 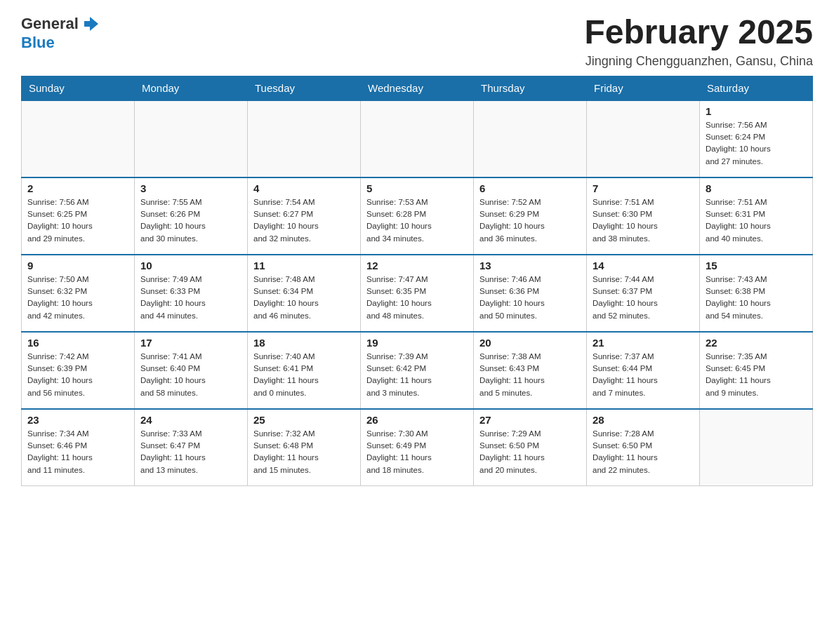 What do you see at coordinates (191, 448) in the screenshot?
I see `calendar-cell: 24Sunrise: 7:33 AM Sunset: 6:47 PM Dayli…` at bounding box center [191, 448].